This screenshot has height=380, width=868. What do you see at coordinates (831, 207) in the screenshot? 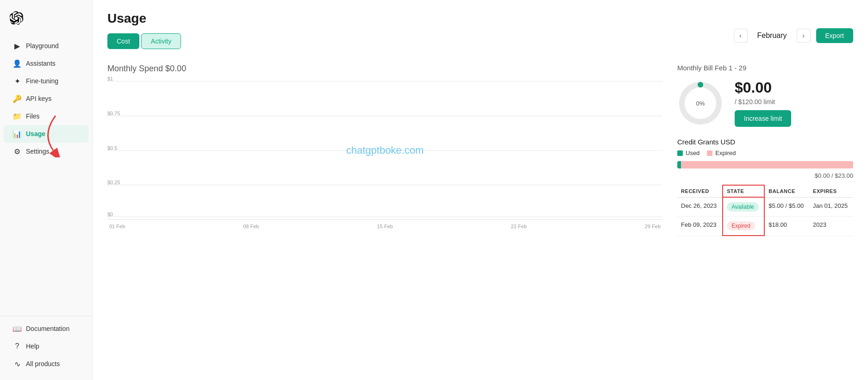
I see `row1-expires: Jan 01, 2025` at bounding box center [831, 207].